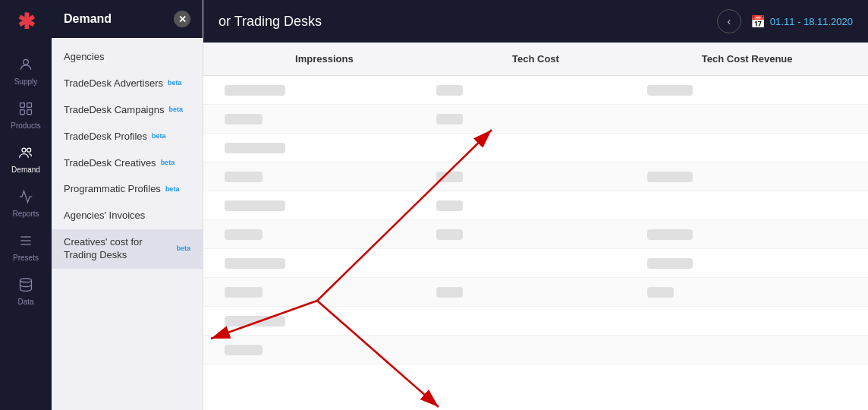  Describe the element at coordinates (88, 19) in the screenshot. I see `sidebar-title: Demand` at that location.